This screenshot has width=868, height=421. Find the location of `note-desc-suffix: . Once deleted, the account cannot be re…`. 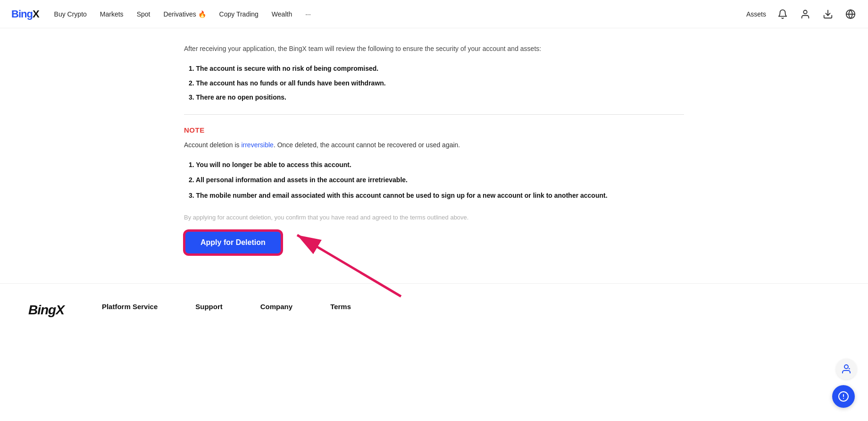

note-desc-suffix: . Once deleted, the account cannot be re… is located at coordinates (367, 145).